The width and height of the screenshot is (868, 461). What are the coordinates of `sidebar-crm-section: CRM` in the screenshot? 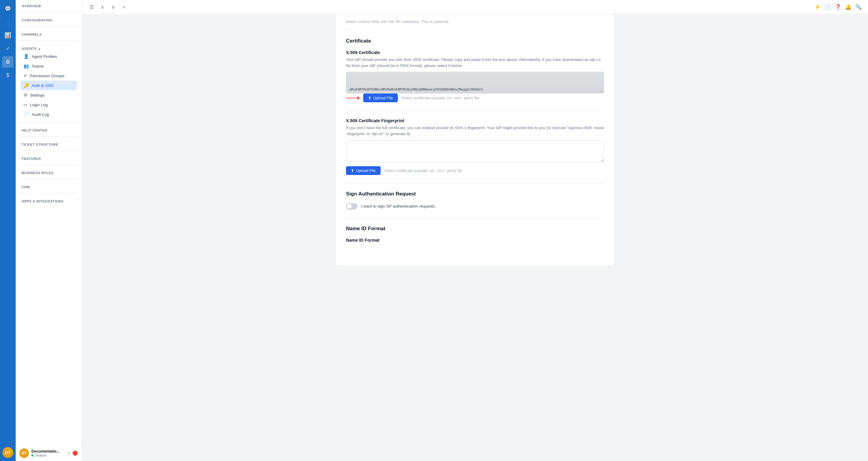 It's located at (49, 186).